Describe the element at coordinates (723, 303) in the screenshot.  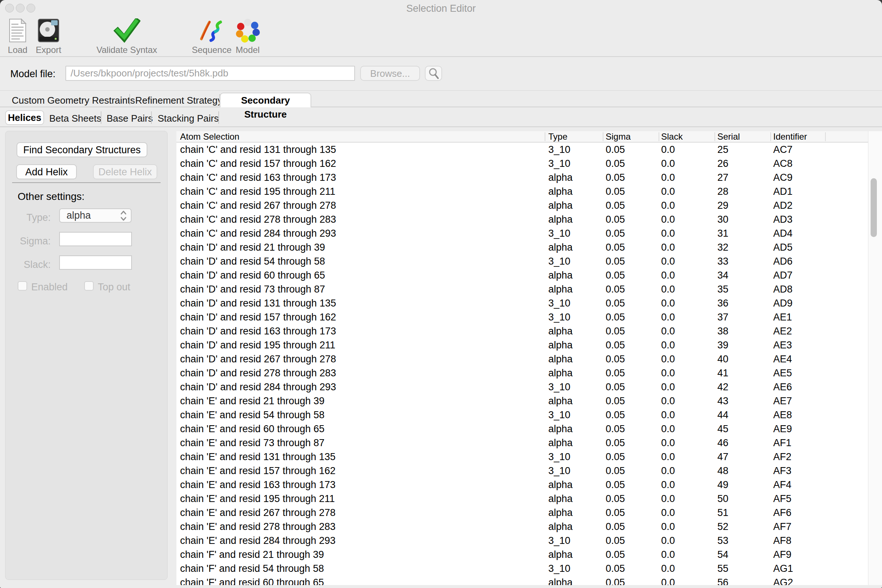
I see `table-cell: 36` at that location.